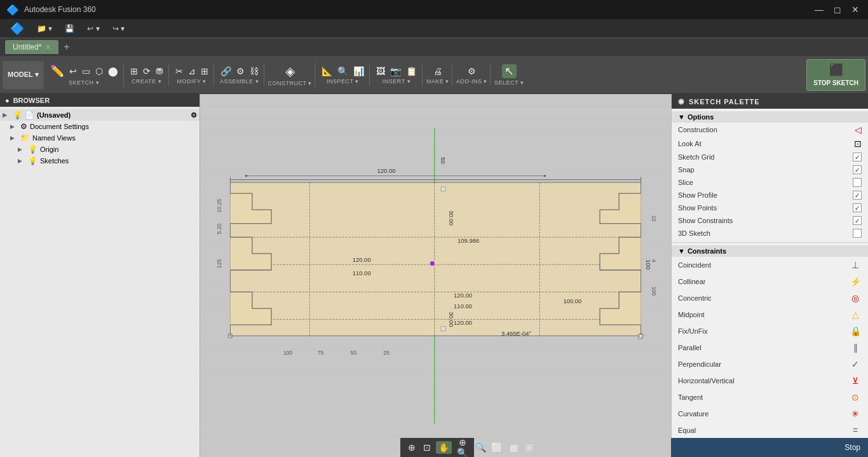 This screenshot has height=457, width=868. Describe the element at coordinates (100, 126) in the screenshot. I see `browser-item-document-settings: ▶ ⚙ Document Settings` at that location.